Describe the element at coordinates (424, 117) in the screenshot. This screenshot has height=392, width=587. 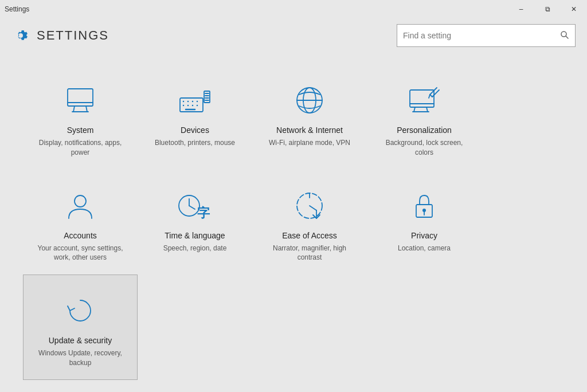
I see `settings-item-personalization: Personalization Background, lock screen,…` at that location.